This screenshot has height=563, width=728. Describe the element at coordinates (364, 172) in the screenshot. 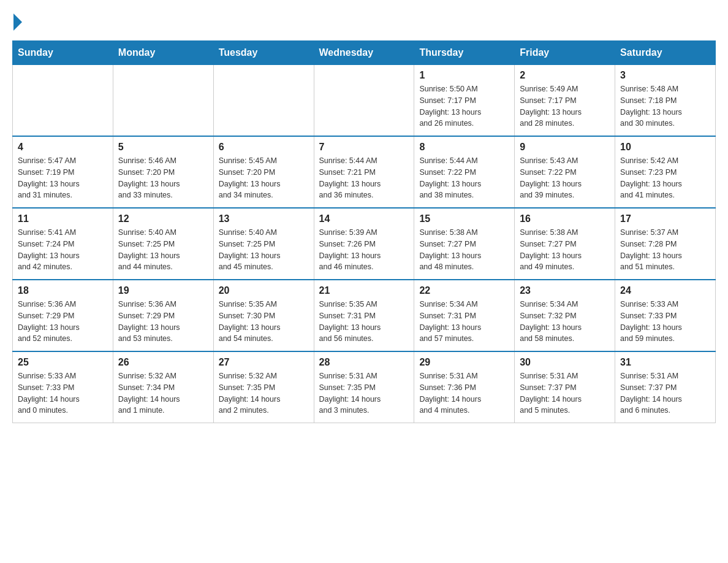

I see `calendar-week-row: 4Sunrise: 5:47 AM Sunset: 7:19 PM Daylig…` at that location.